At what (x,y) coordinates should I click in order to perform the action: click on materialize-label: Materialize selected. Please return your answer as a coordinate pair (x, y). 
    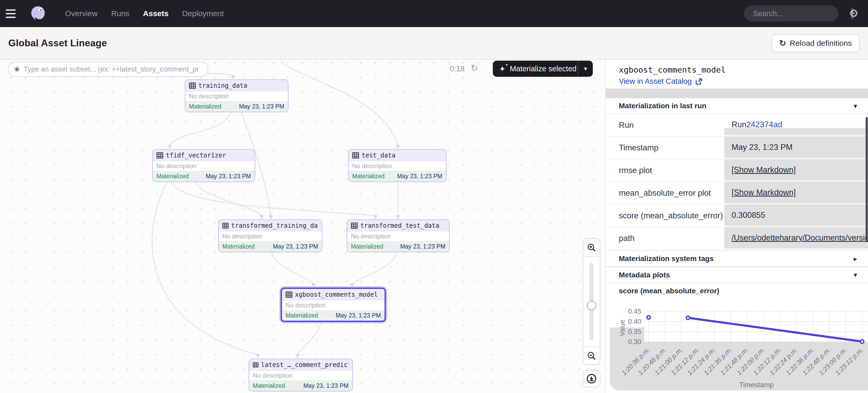
    Looking at the image, I should click on (543, 69).